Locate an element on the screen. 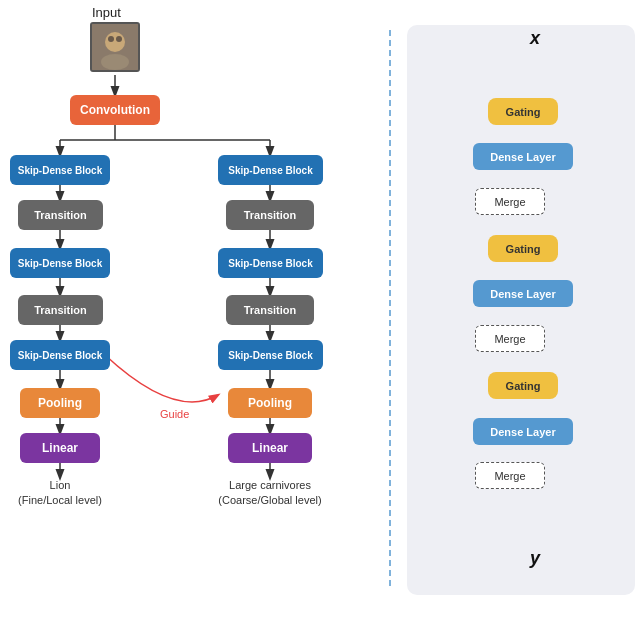 Image resolution: width=640 pixels, height=624 pixels. right-skip-dense-1: Skip-Dense Block is located at coordinates (270, 170).